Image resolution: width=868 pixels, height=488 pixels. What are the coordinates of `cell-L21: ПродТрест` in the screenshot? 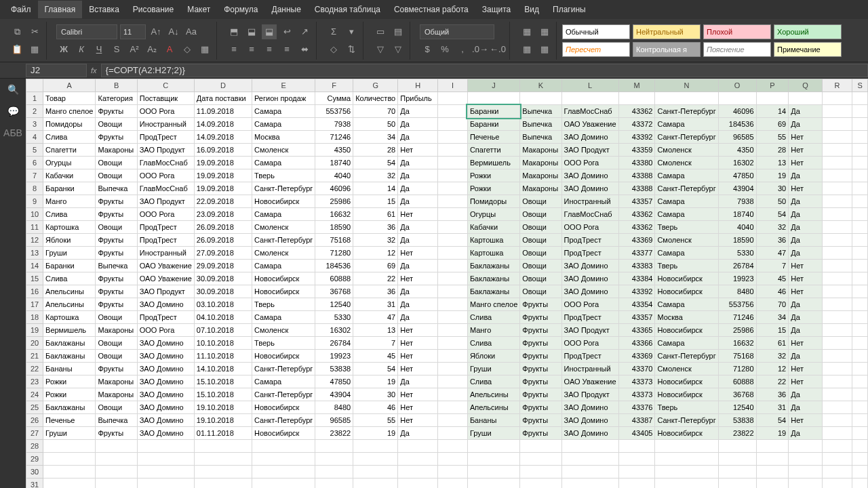 It's located at (590, 357).